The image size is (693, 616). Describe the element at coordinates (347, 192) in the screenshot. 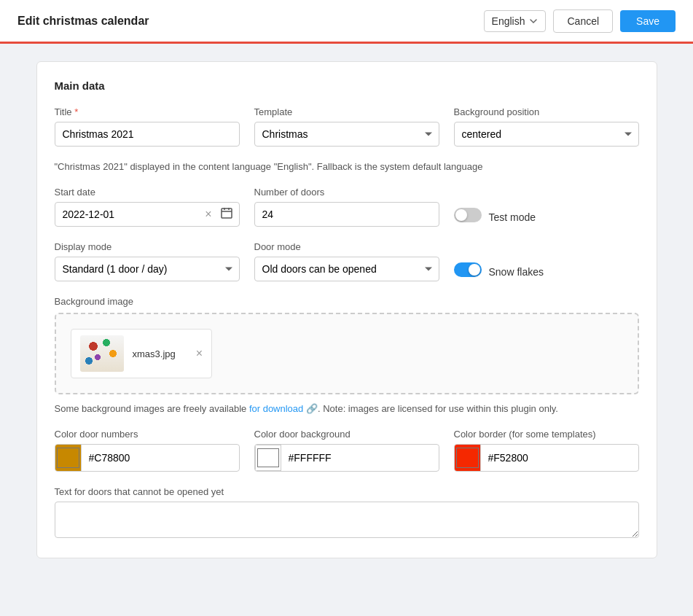

I see `num-doors-label: Number of doors` at that location.